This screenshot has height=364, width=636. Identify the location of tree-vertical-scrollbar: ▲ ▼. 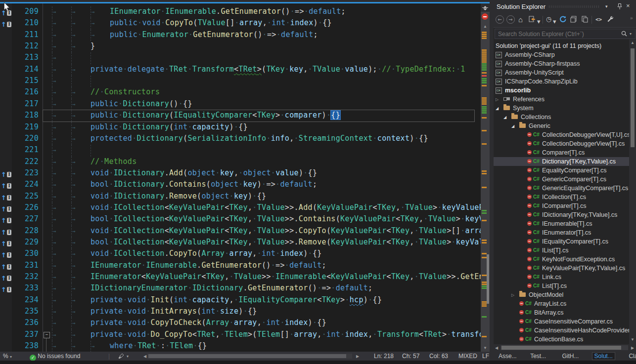
(633, 192).